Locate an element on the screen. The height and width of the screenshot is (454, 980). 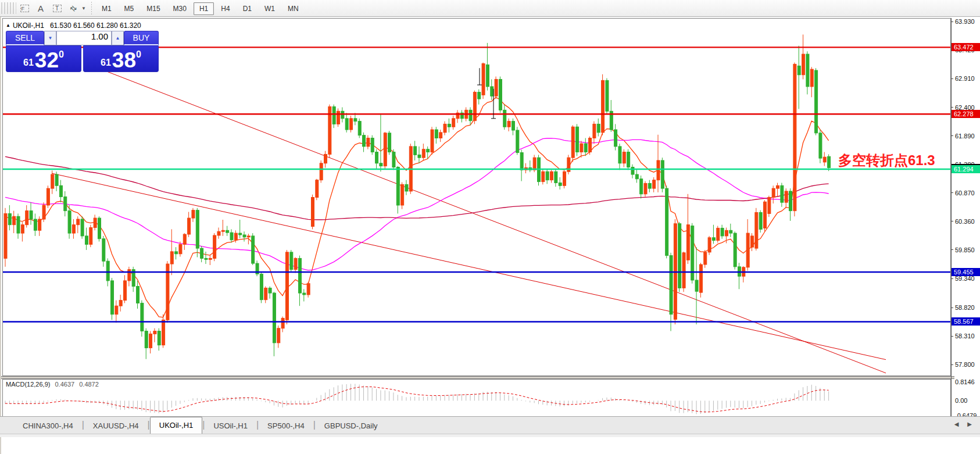
buy-price-main: 38 is located at coordinates (124, 60).